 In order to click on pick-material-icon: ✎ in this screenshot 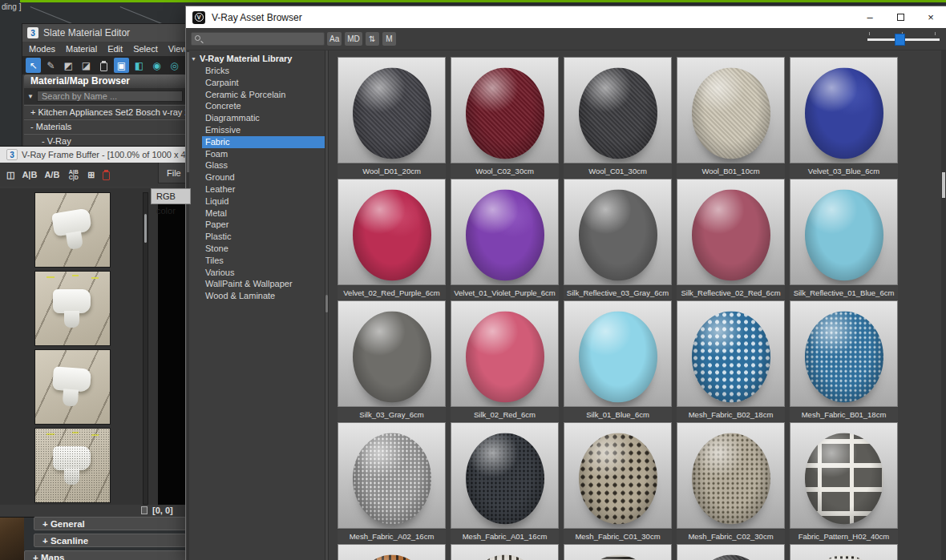, I will do `click(51, 66)`.